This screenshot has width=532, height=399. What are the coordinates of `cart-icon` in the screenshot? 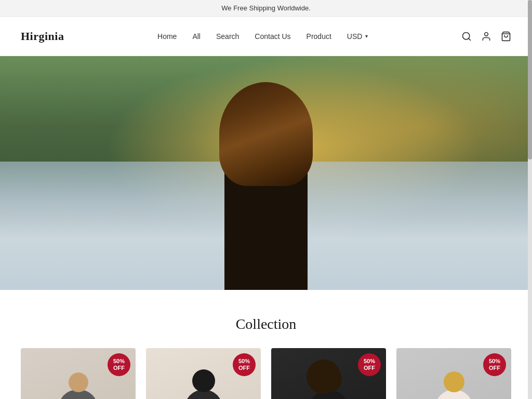 It's located at (506, 36).